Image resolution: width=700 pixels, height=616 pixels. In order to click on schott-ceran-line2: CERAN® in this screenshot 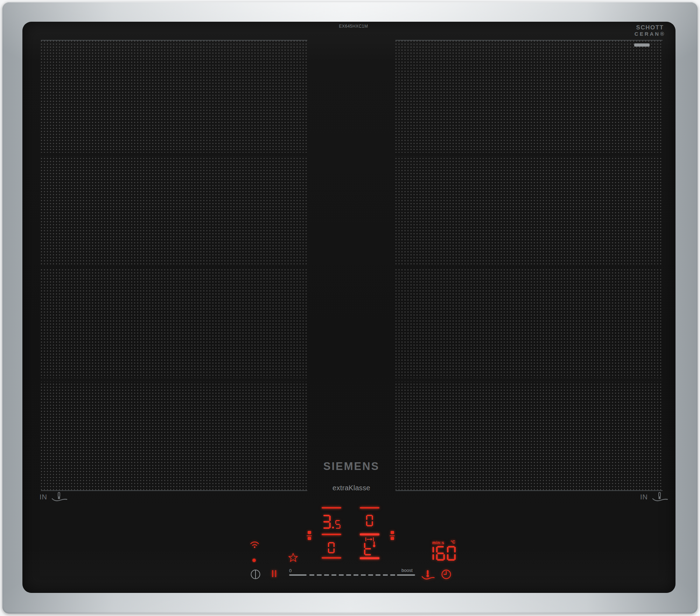, I will do `click(650, 34)`.